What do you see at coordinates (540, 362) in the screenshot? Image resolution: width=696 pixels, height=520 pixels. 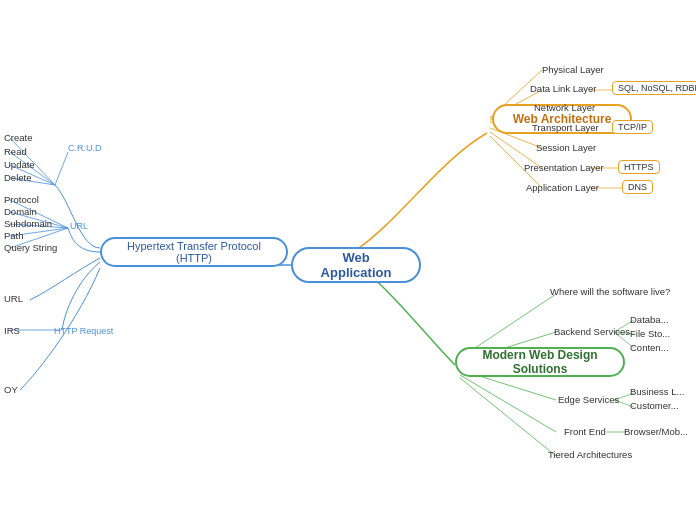 I see `modern-web-node: Modern Web Design Solutions` at bounding box center [540, 362].